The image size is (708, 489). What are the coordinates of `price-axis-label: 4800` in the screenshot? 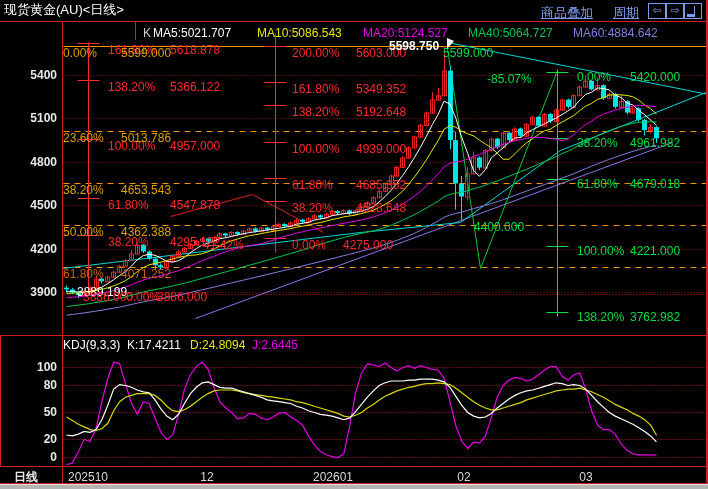 It's located at (28, 162).